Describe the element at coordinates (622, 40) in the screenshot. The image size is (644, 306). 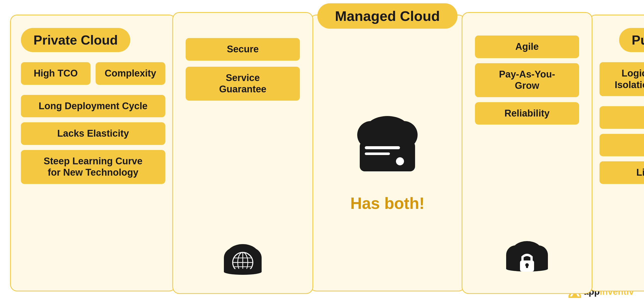
I see `public-cloud-title-wrapper: Public Cloud` at that location.